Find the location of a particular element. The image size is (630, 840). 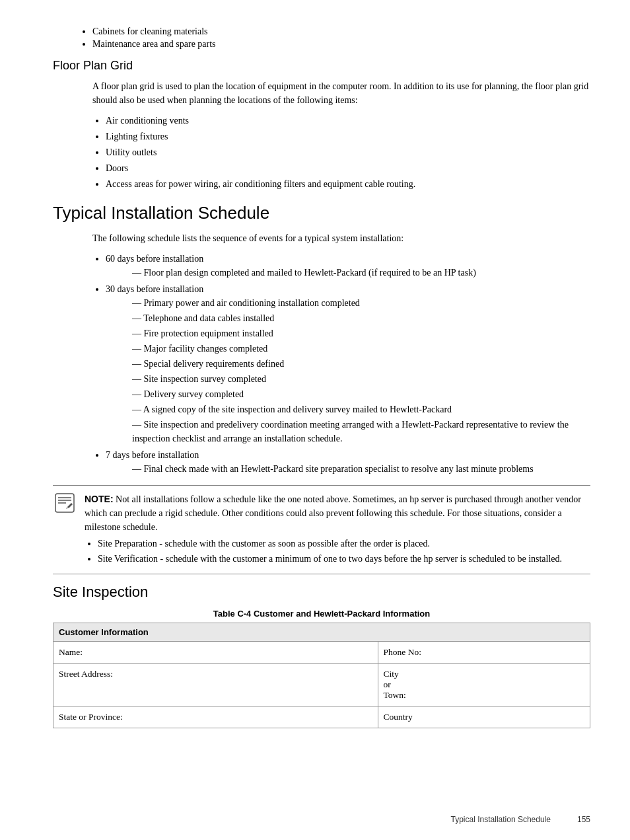

floor-plan-bullet-3: Utility outlets is located at coordinates (348, 152).